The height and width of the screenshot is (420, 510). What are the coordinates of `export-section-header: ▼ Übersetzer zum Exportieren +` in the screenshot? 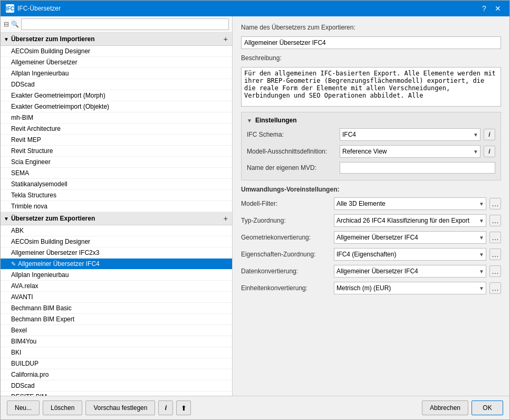 It's located at (116, 218).